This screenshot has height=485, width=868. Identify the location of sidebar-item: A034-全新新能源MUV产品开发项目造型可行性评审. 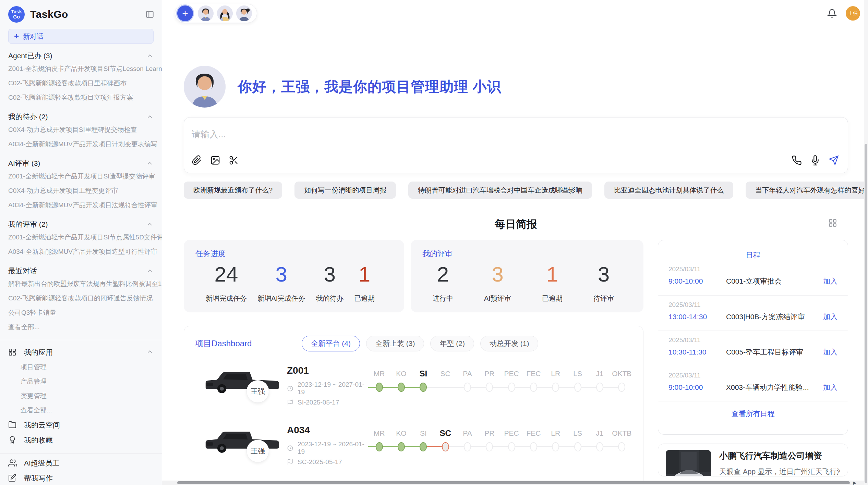
(81, 252).